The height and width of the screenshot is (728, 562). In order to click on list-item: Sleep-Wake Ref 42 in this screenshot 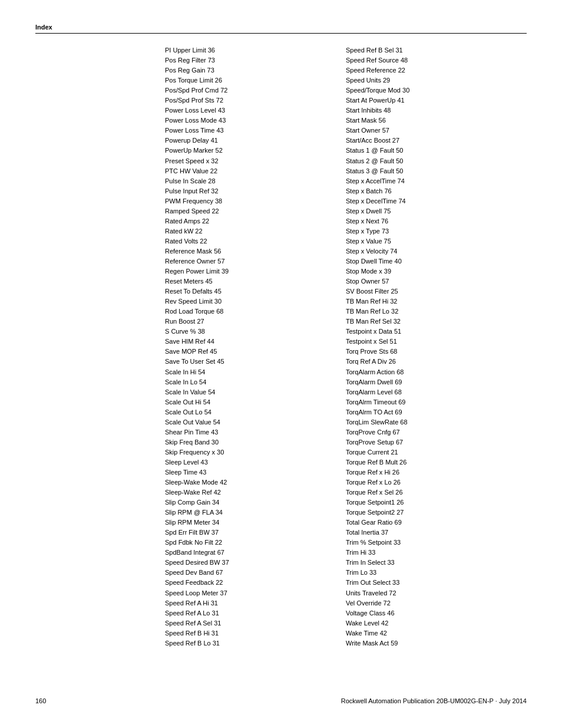, I will do `click(250, 493)`.